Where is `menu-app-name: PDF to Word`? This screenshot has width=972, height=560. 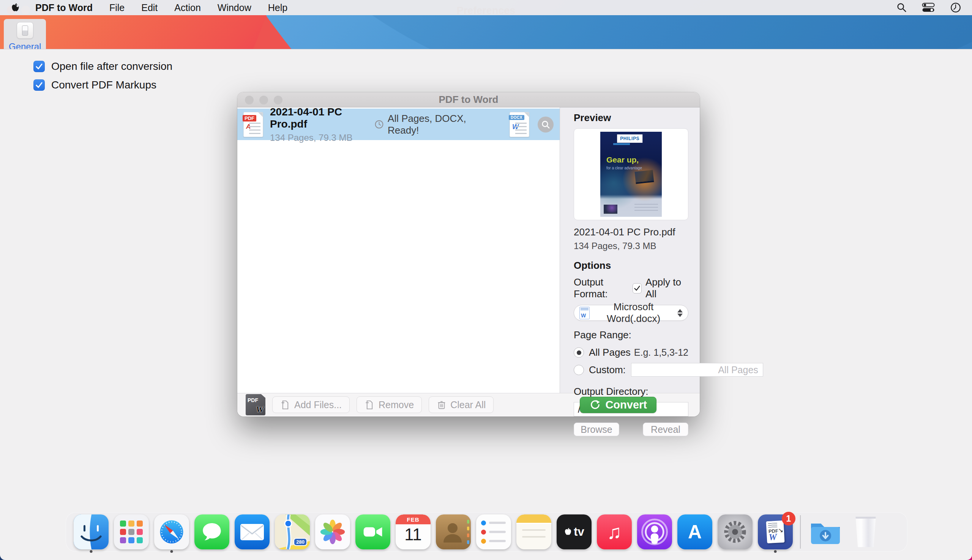
menu-app-name: PDF to Word is located at coordinates (64, 8).